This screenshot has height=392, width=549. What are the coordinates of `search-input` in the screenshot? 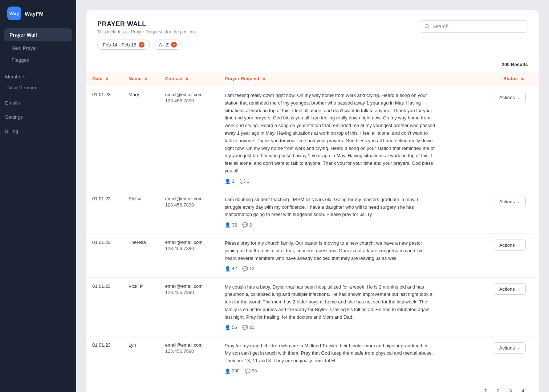 It's located at (477, 26).